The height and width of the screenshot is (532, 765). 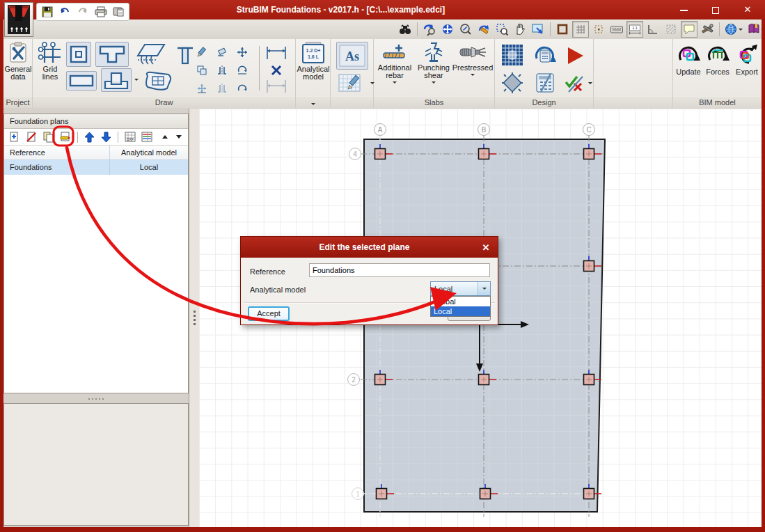 I want to click on move-plan-down-button, so click(x=106, y=136).